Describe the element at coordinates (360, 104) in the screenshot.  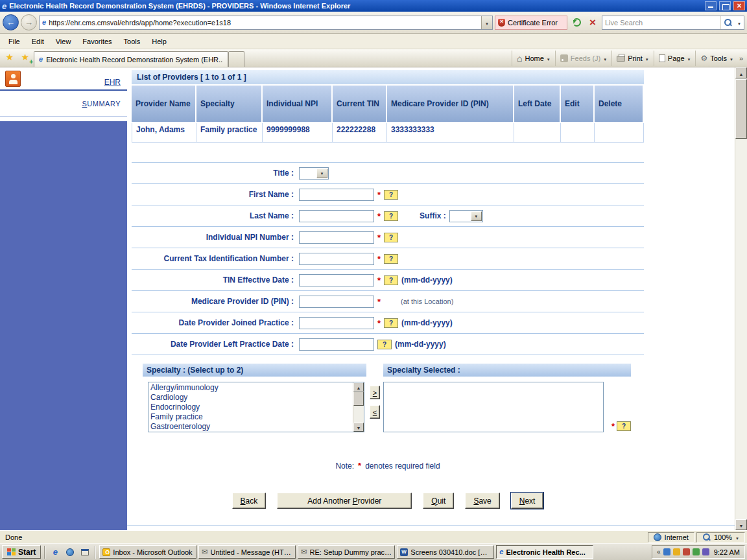
I see `column-current-tin: Current TIN` at that location.